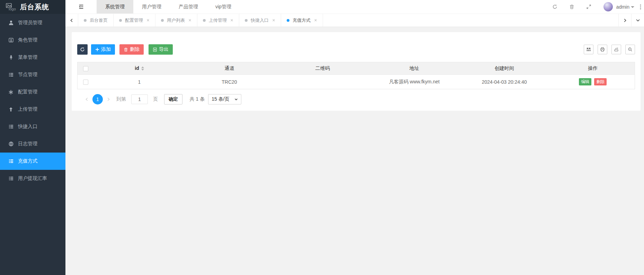 The height and width of the screenshot is (275, 644). I want to click on header-checkbox-cell, so click(86, 68).